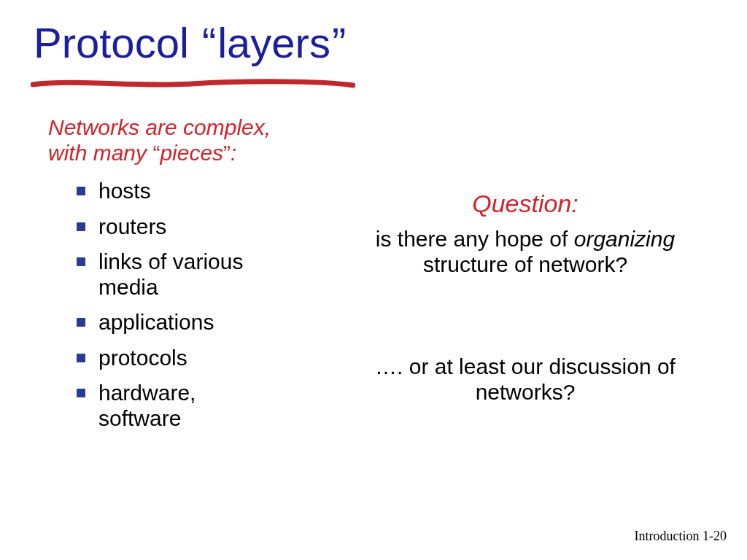 The width and height of the screenshot is (747, 560). What do you see at coordinates (525, 252) in the screenshot?
I see `question-body: is there any hope of organizing structur…` at bounding box center [525, 252].